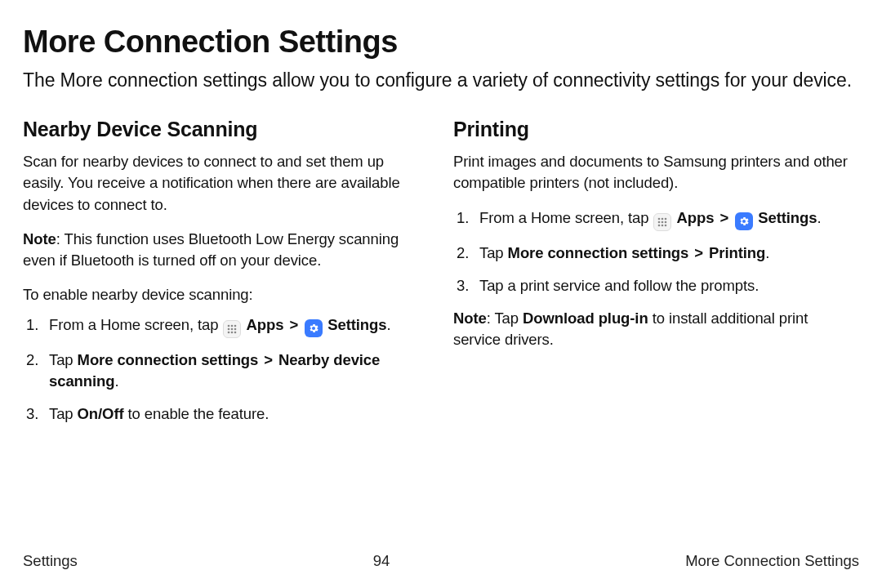  I want to click on step-text-post: to enable the feature., so click(197, 413).